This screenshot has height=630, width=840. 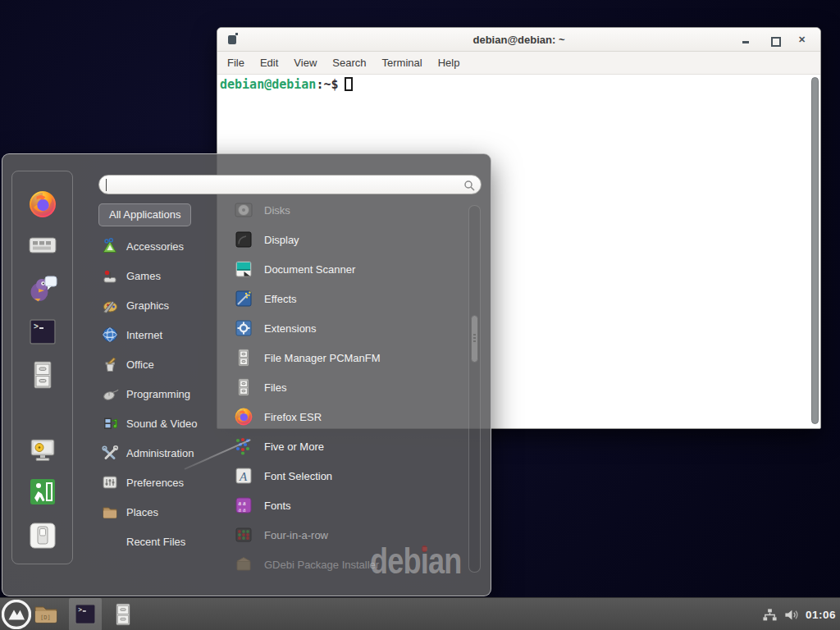 I want to click on favorite-file-cabinet-icon, so click(x=43, y=375).